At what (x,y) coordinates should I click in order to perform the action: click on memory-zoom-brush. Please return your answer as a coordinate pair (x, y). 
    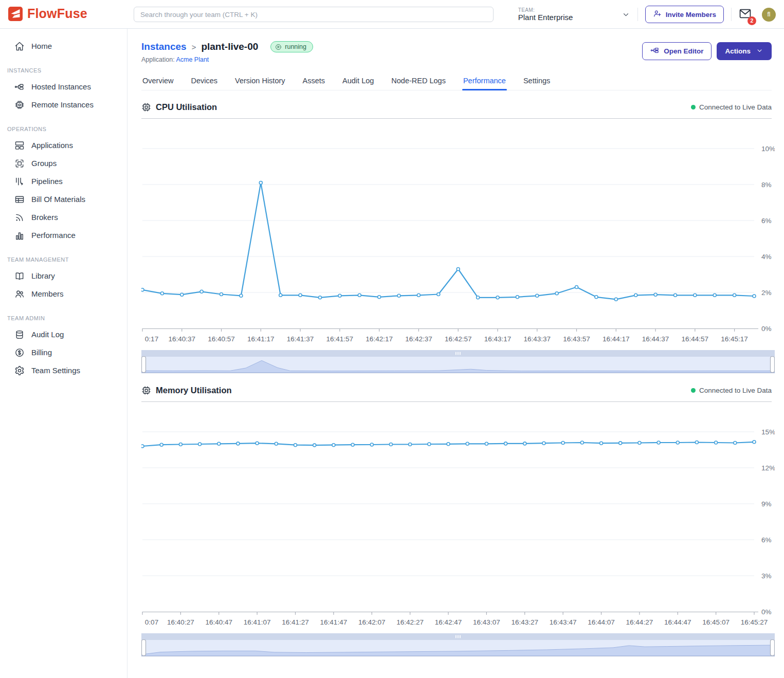
    Looking at the image, I should click on (458, 645).